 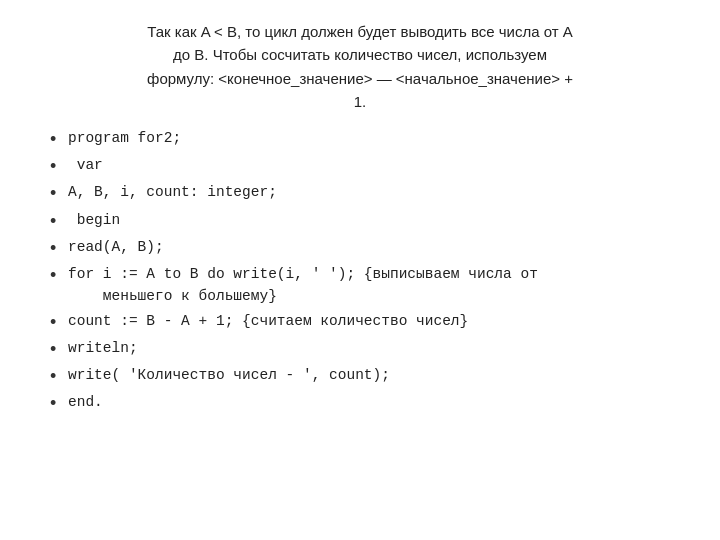 What do you see at coordinates (124, 138) in the screenshot?
I see `bullet-text: program for2;` at bounding box center [124, 138].